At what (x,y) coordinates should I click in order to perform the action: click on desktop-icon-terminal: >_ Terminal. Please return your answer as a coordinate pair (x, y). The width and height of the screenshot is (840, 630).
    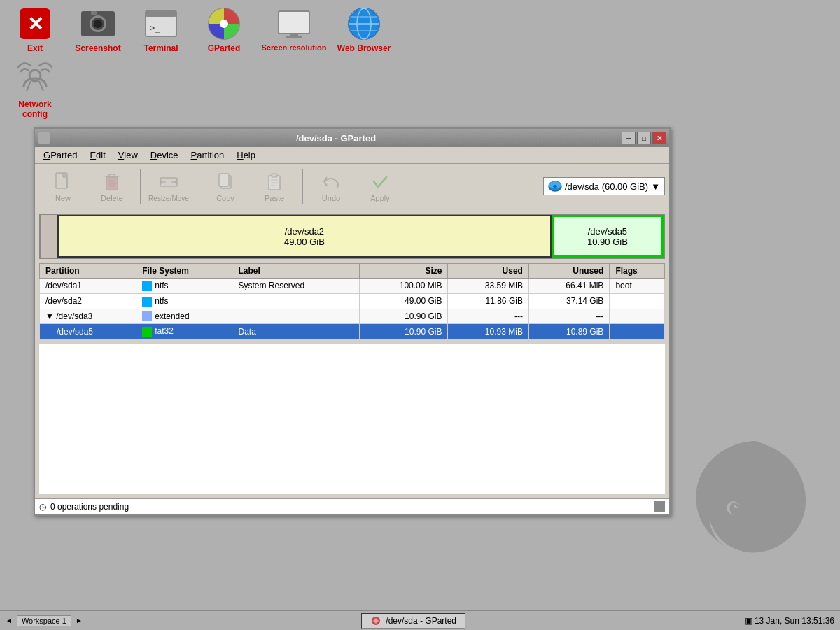
    Looking at the image, I should click on (161, 29).